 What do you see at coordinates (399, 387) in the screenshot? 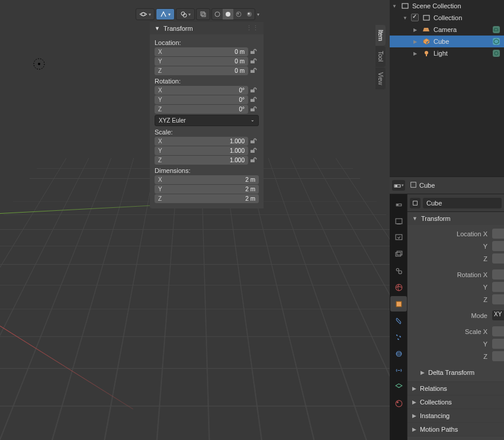
I see `prop-tab-data` at bounding box center [399, 387].